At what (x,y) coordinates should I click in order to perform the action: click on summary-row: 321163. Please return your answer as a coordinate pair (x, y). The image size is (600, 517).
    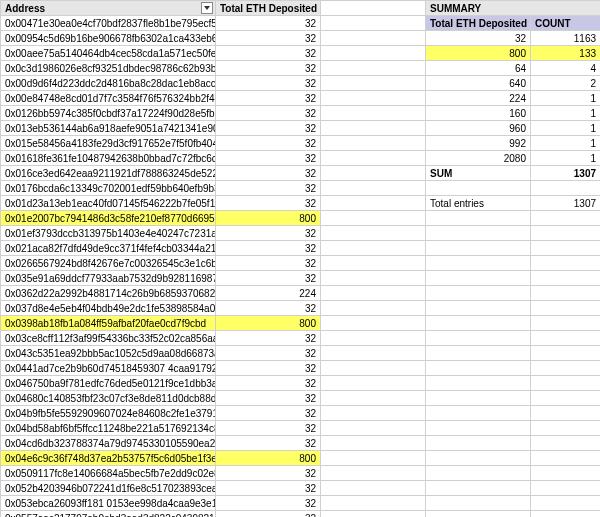
    Looking at the image, I should click on (461, 38).